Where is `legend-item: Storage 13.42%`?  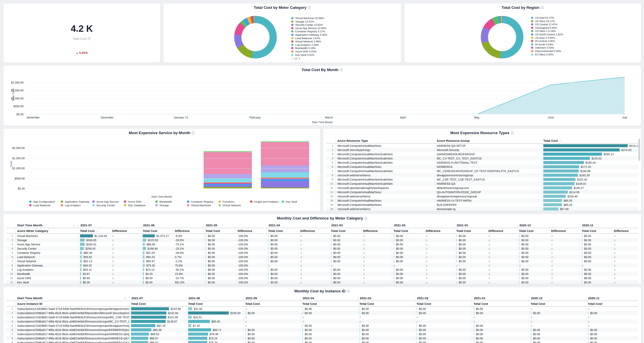 legend-item: Storage 13.42% is located at coordinates (309, 22).